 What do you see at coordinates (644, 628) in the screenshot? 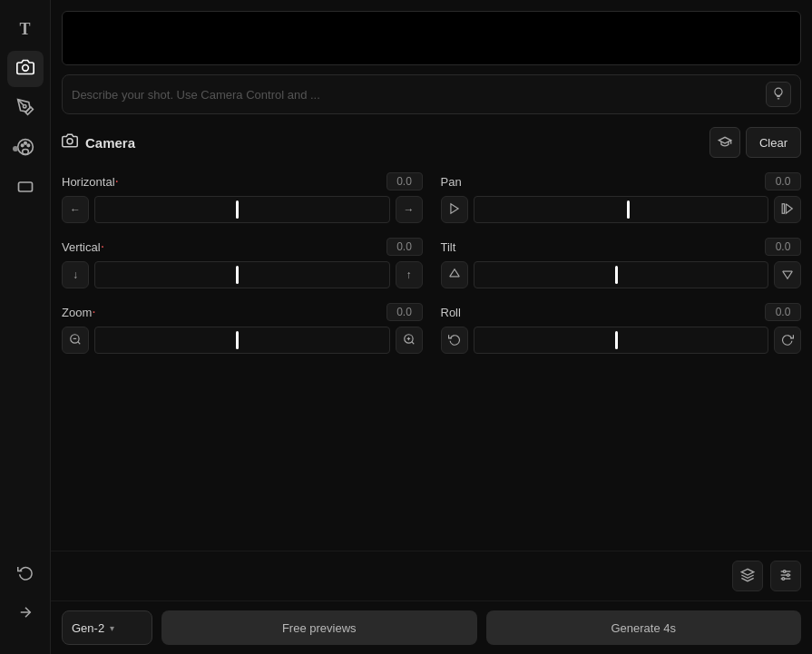
I see `generate-button: Generate 4s` at bounding box center [644, 628].